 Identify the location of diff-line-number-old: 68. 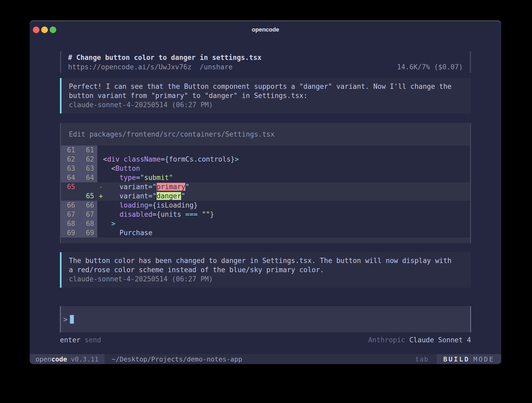
(69, 224).